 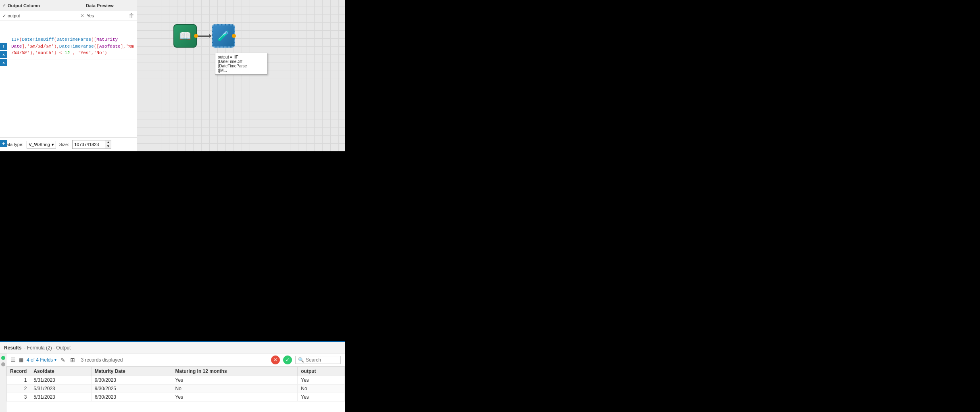 What do you see at coordinates (185, 36) in the screenshot?
I see `input-node-icon: 📖` at bounding box center [185, 36].